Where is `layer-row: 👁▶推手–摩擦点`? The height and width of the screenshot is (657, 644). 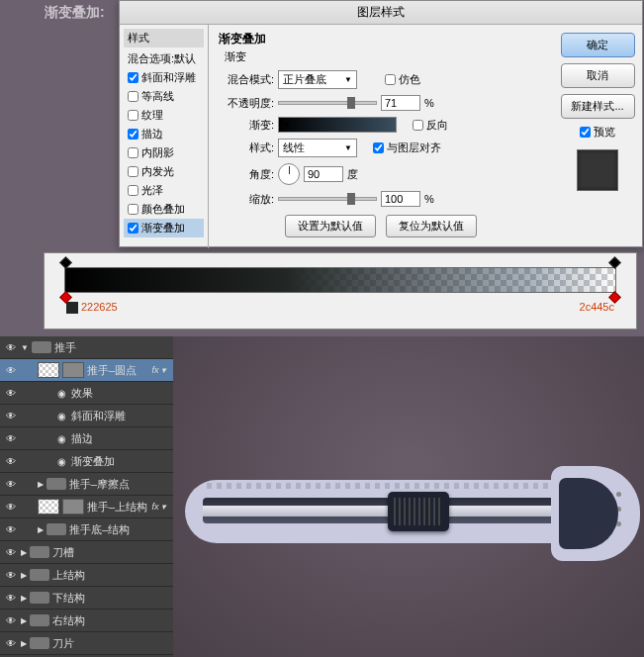
layer-row: 👁▶推手–摩擦点 is located at coordinates (87, 485).